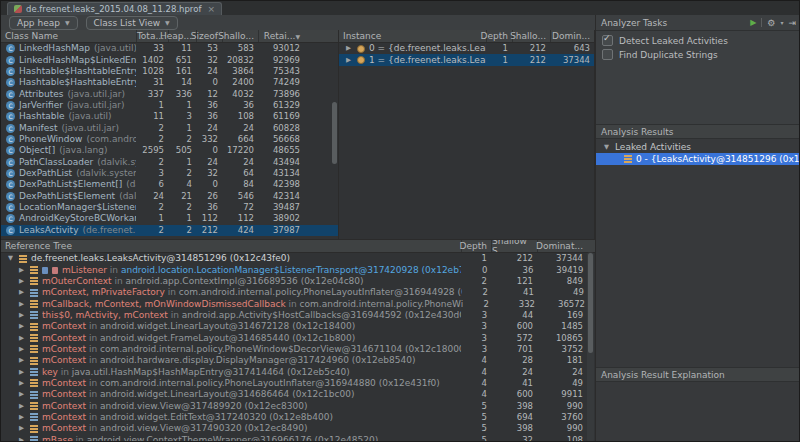 The height and width of the screenshot is (442, 800). Describe the element at coordinates (608, 40) in the screenshot. I see `checkbox-checked: ✓` at that location.